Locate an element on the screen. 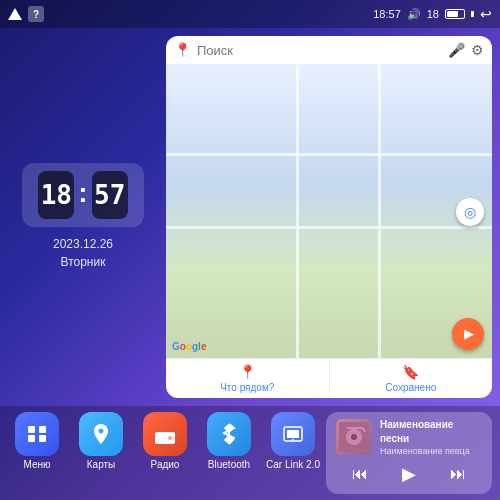 The image size is (500, 500). map-search-bar: 📍 🎤 ⚙ is located at coordinates (329, 50).